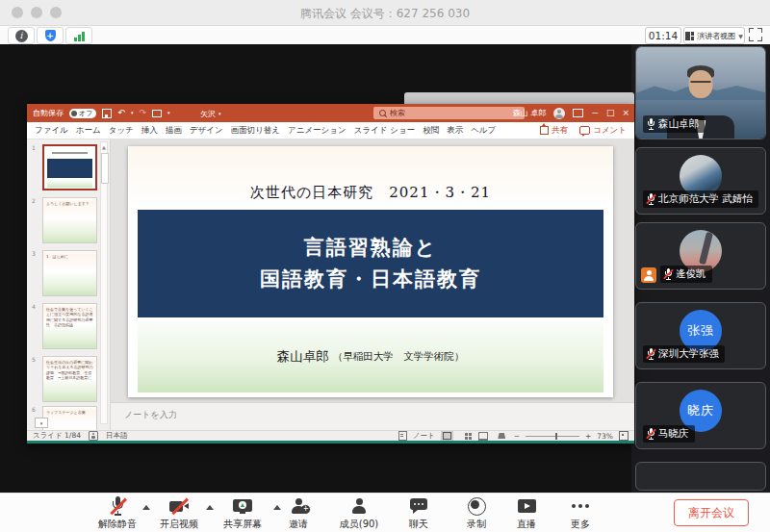 This screenshot has height=532, width=770. I want to click on thumbnail-slide-3: 1 はじめに, so click(69, 273).